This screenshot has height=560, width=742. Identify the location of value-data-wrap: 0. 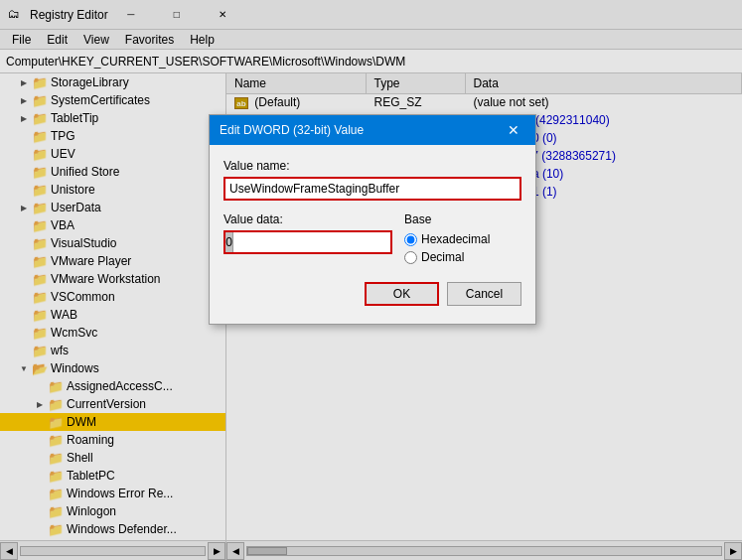
(308, 242).